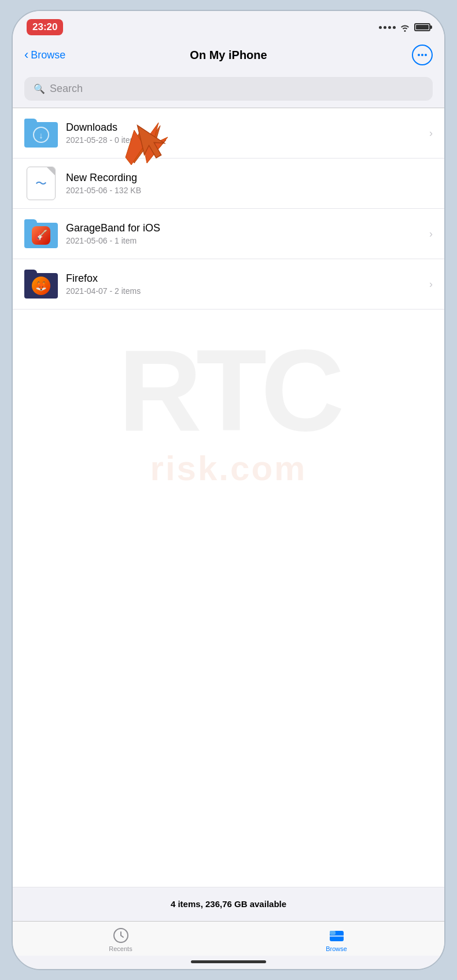 Image resolution: width=457 pixels, height=980 pixels. I want to click on downloads-info: Downloads 2021-05-28 - 0 items, so click(248, 133).